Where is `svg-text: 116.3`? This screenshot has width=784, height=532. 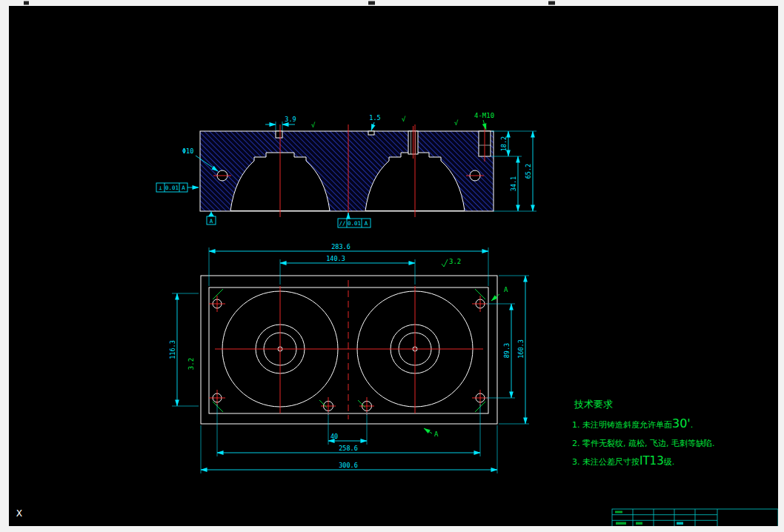
svg-text: 116.3 is located at coordinates (173, 350).